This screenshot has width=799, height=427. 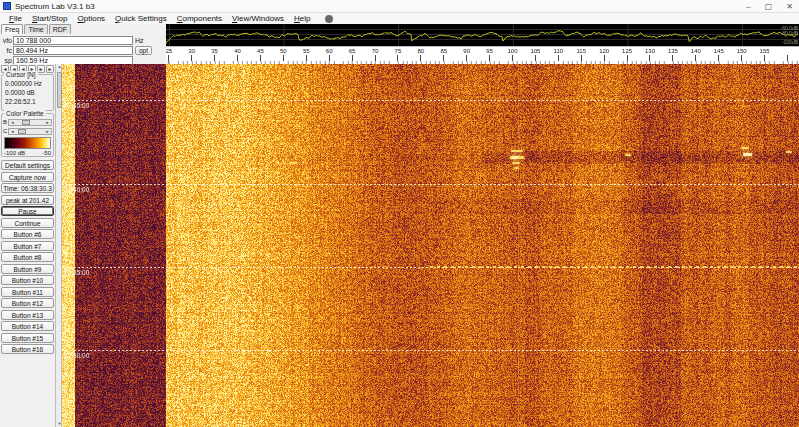 What do you see at coordinates (200, 18) in the screenshot?
I see `menu-item-components: Components` at bounding box center [200, 18].